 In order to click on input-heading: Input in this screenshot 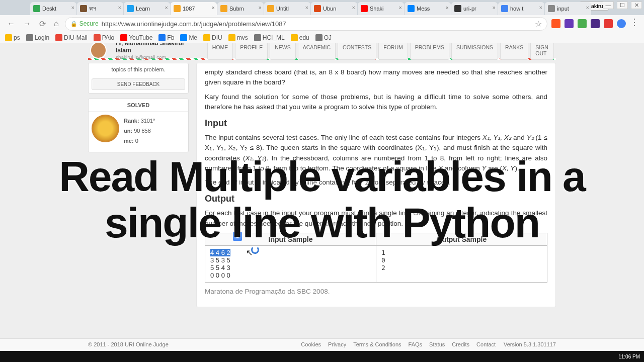, I will do `click(376, 124)`.